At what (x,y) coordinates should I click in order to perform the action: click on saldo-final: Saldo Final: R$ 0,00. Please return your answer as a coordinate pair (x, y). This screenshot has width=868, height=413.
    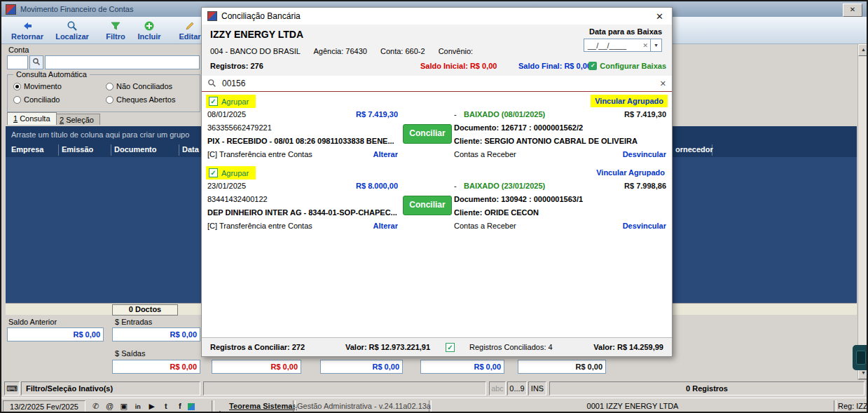
    Looking at the image, I should click on (555, 66).